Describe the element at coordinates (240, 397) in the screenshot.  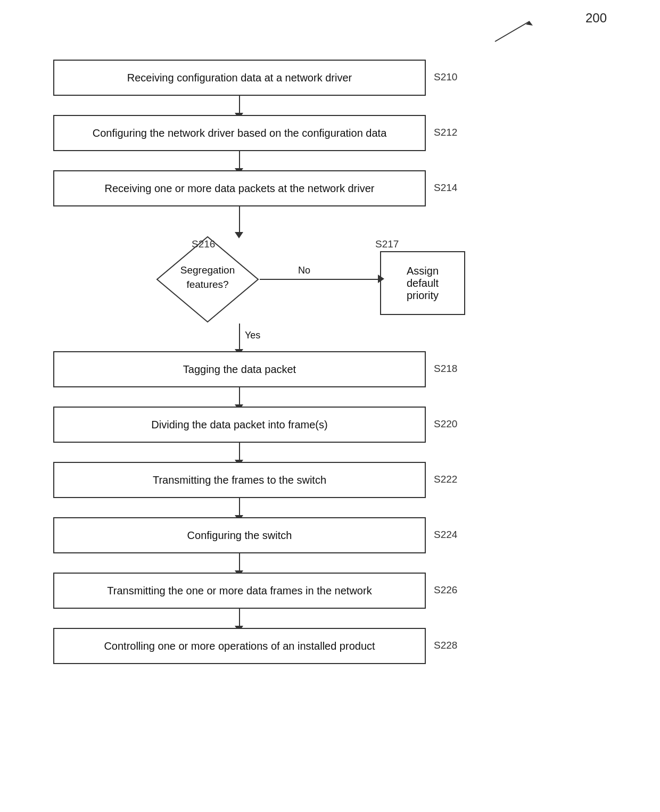
I see `arrow-s218-s220` at that location.